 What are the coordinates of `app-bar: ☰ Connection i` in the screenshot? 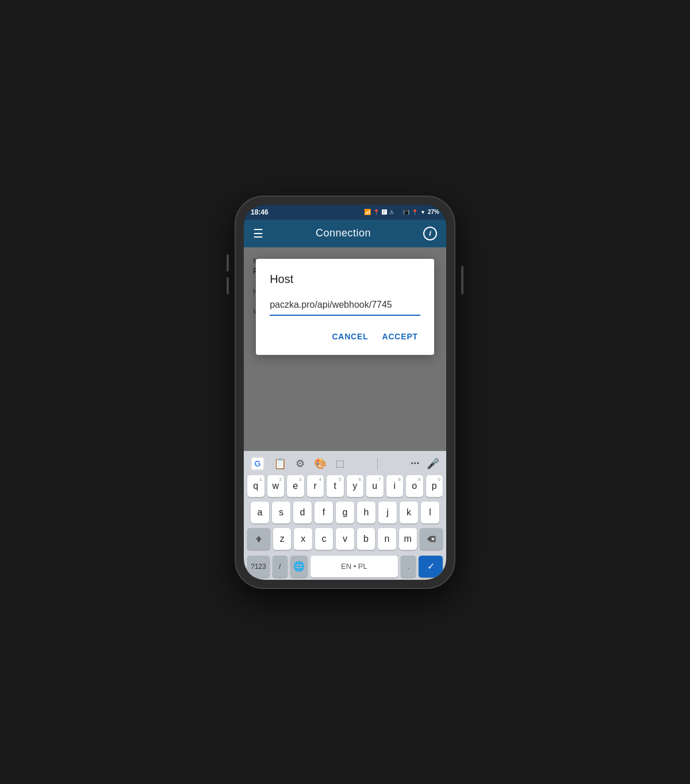 It's located at (345, 234).